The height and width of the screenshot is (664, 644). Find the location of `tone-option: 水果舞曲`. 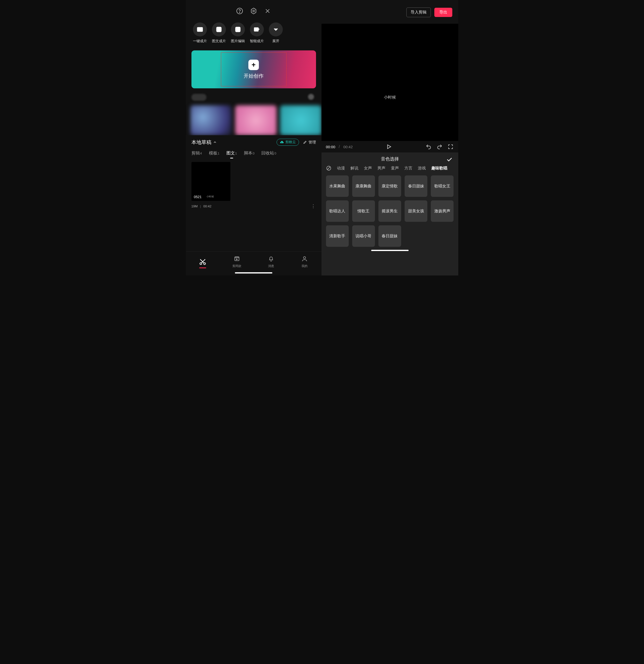

tone-option: 水果舞曲 is located at coordinates (338, 186).